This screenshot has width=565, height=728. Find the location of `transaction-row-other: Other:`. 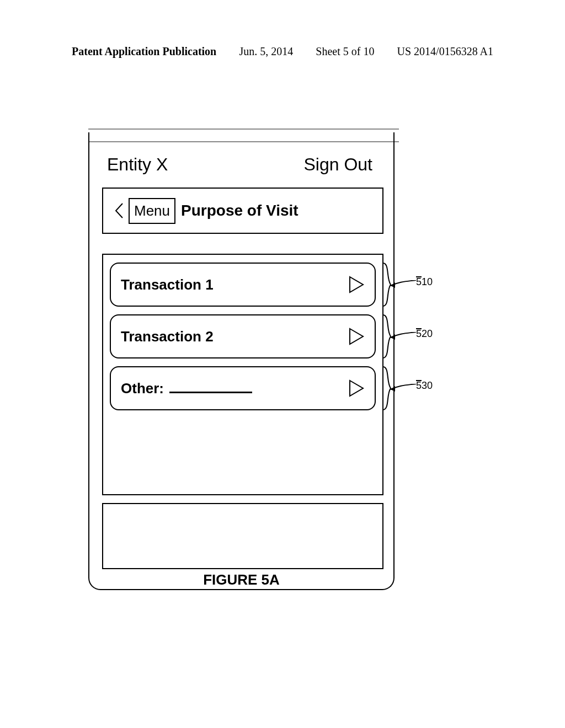

transaction-row-other: Other: is located at coordinates (243, 388).